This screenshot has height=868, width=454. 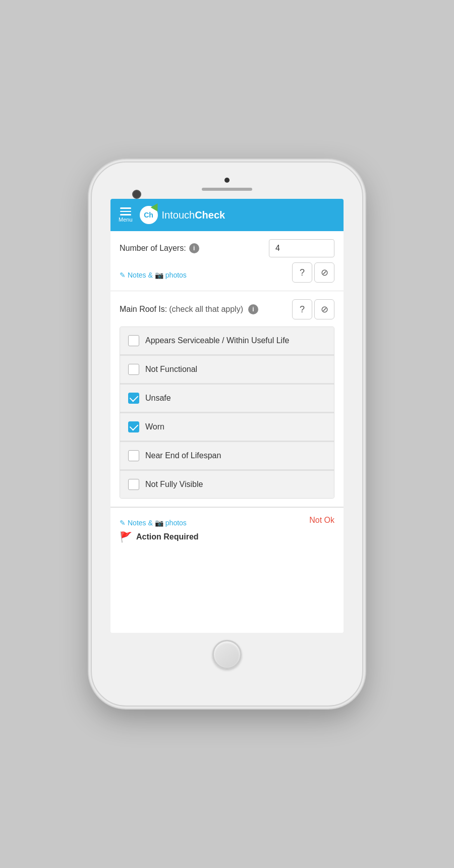 What do you see at coordinates (134, 341) in the screenshot?
I see `checkbox-serviceable-box` at bounding box center [134, 341].